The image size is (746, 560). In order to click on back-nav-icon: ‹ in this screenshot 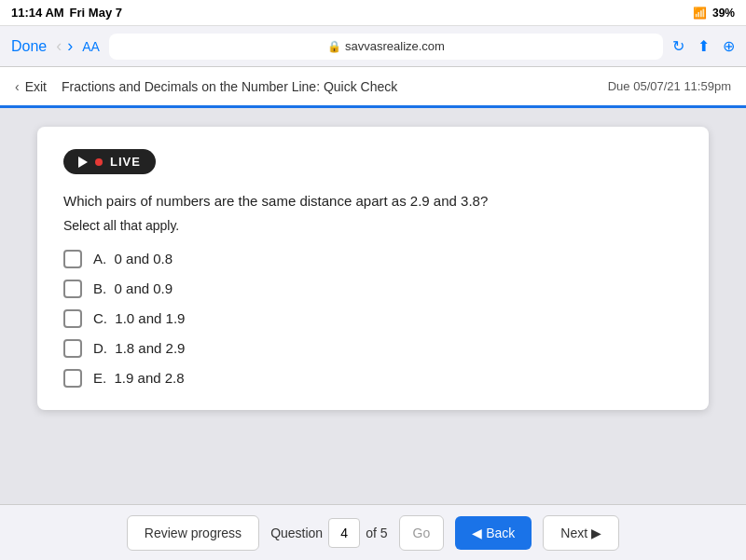, I will do `click(59, 47)`.